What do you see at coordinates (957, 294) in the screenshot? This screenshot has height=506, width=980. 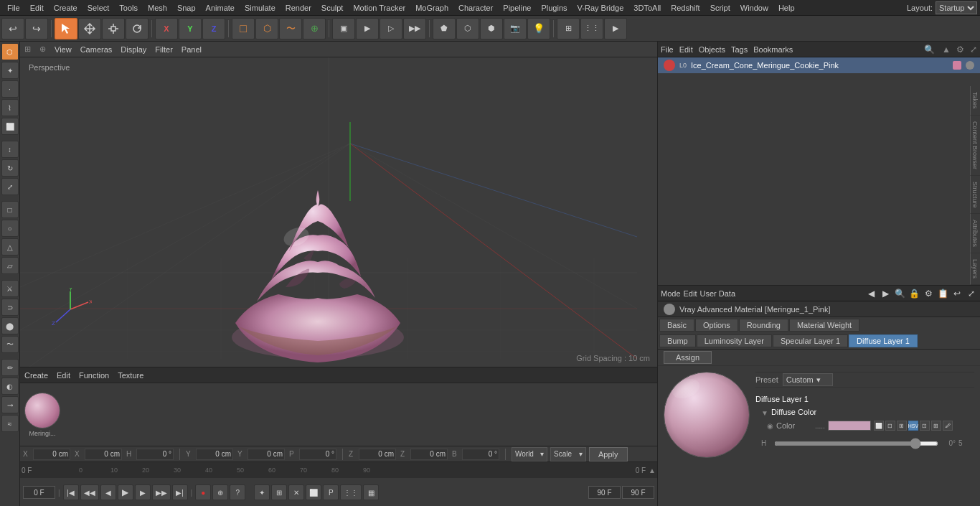 I see `mp-refresh-icon: ↩` at bounding box center [957, 294].